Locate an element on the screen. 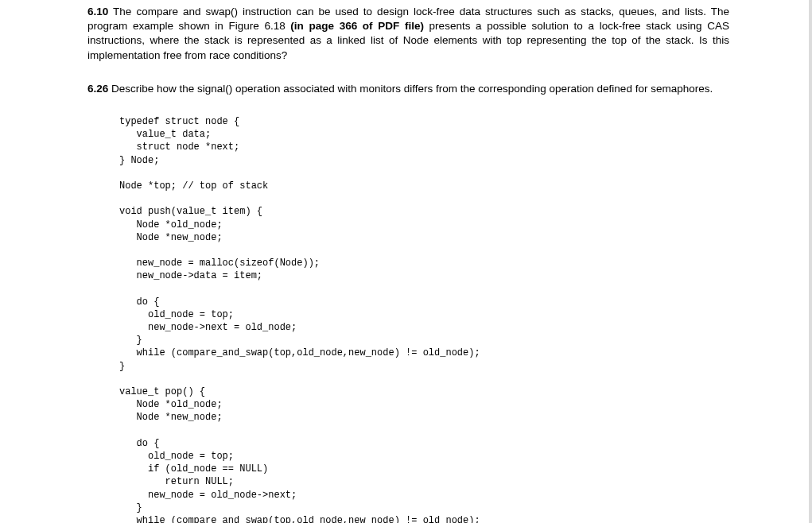 This screenshot has height=523, width=812. question-text: Describe how the signal() operation asso… is located at coordinates (410, 89).